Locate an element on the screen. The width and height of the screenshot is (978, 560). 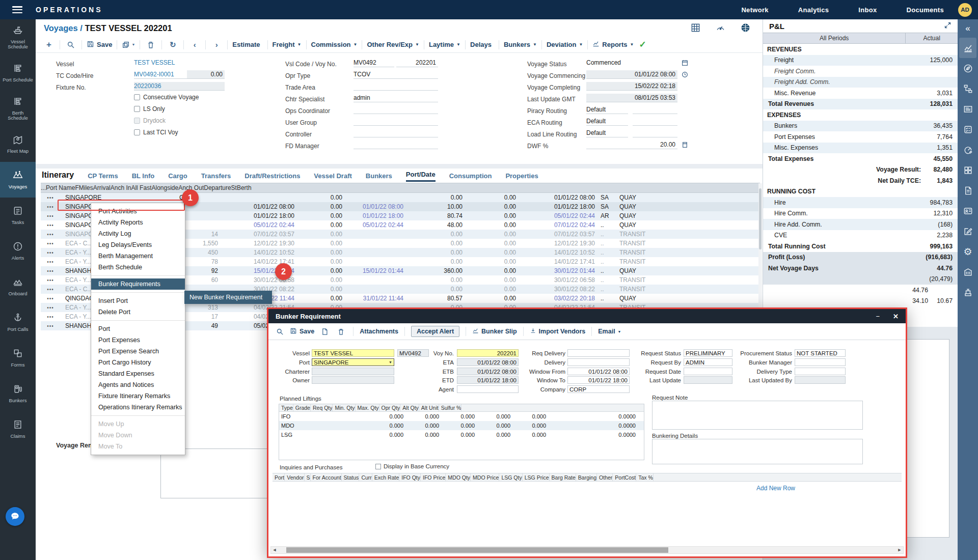
accept-alert-button: Accept Alert is located at coordinates (435, 331).